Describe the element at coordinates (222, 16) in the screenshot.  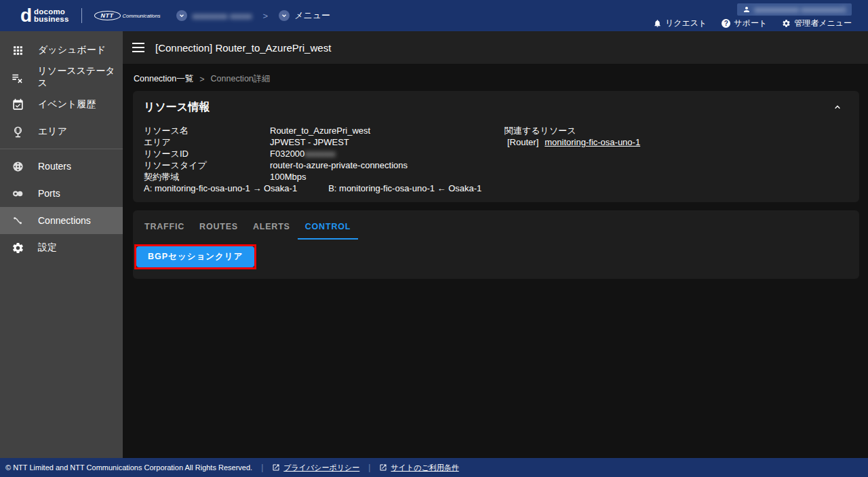
I see `tenant-name-redacted: xxxxxxxx xxxxx` at that location.